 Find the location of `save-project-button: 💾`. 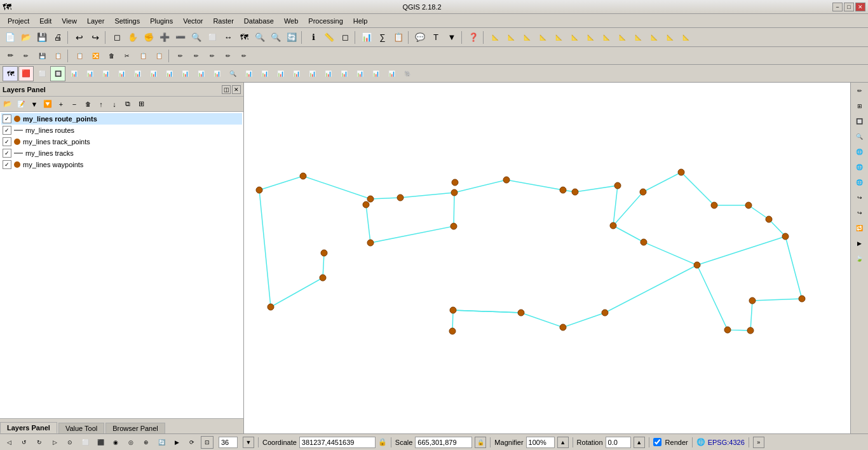

save-project-button: 💾 is located at coordinates (42, 38).